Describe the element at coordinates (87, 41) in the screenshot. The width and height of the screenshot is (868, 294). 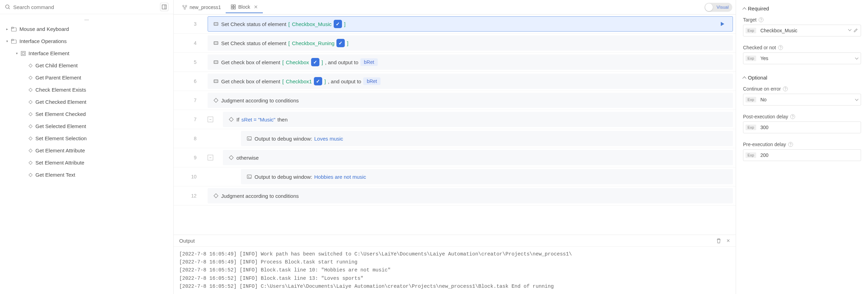
I see `tree-interface-operations: ▾ Interface Operations` at that location.